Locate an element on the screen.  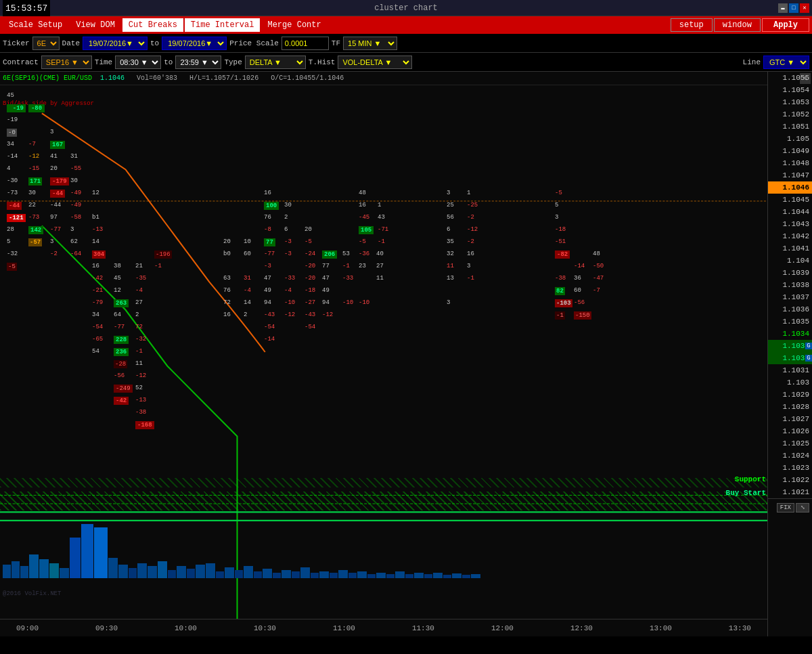
line-gtc-area: Line GTC ▼ is located at coordinates (776, 62).